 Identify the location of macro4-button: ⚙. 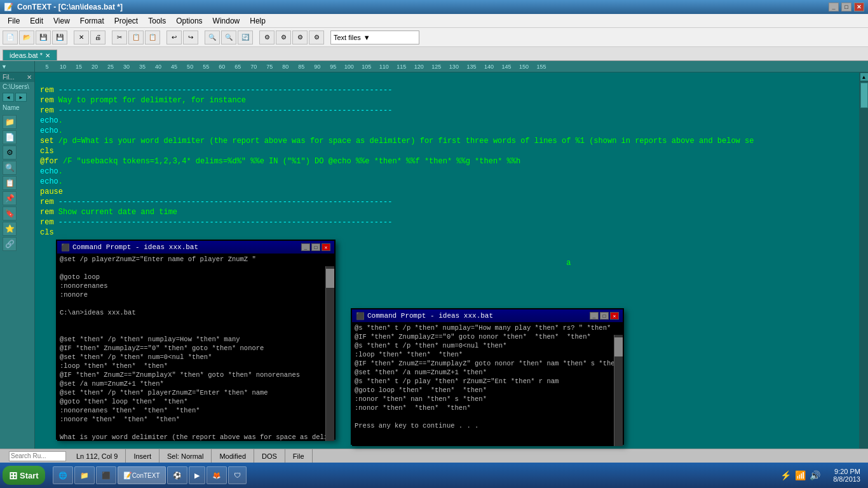
(316, 37).